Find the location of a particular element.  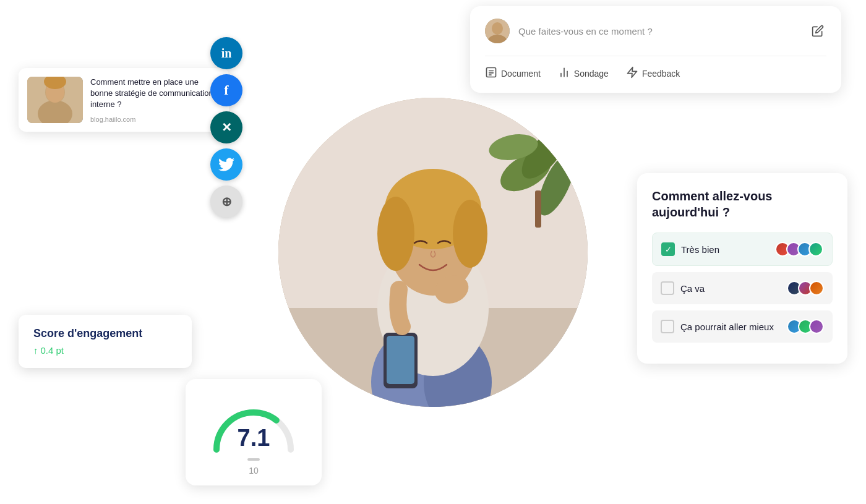

linkedin-icon: in is located at coordinates (226, 53).